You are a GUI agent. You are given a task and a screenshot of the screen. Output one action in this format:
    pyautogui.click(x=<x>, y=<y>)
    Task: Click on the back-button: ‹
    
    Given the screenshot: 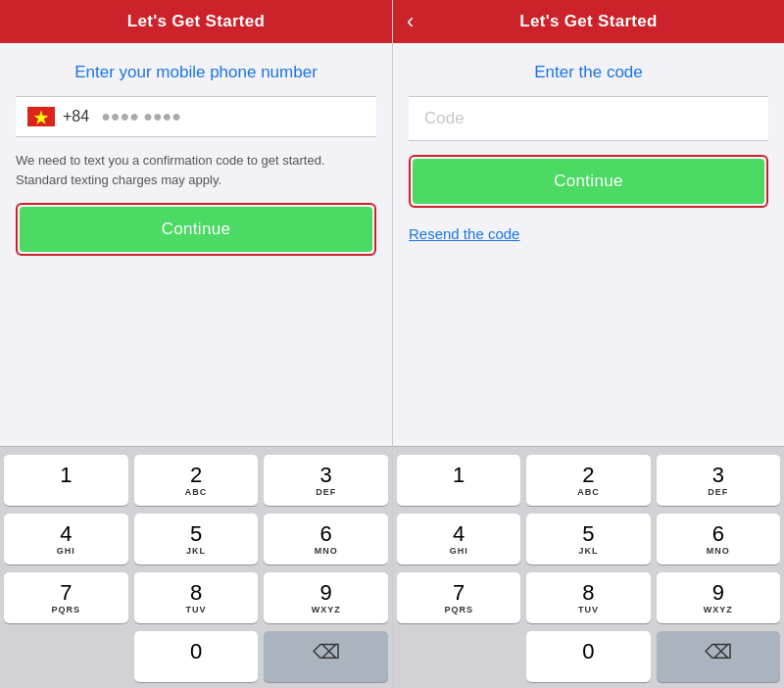 What is the action you would take?
    pyautogui.click(x=410, y=22)
    